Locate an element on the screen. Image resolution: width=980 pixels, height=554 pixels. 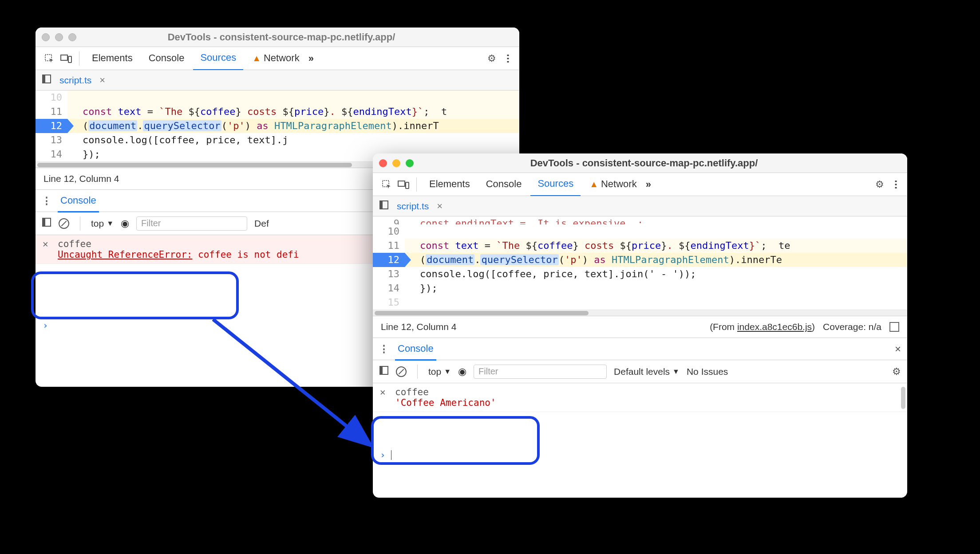
close-drawer-icon: × is located at coordinates (898, 349).